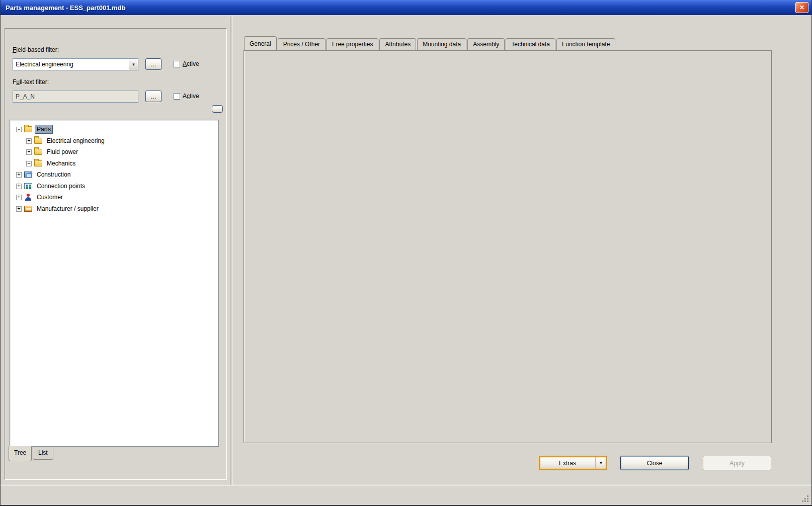 This screenshot has width=812, height=506. What do you see at coordinates (302, 44) in the screenshot?
I see `tab-prices-other: Prices / Other` at bounding box center [302, 44].